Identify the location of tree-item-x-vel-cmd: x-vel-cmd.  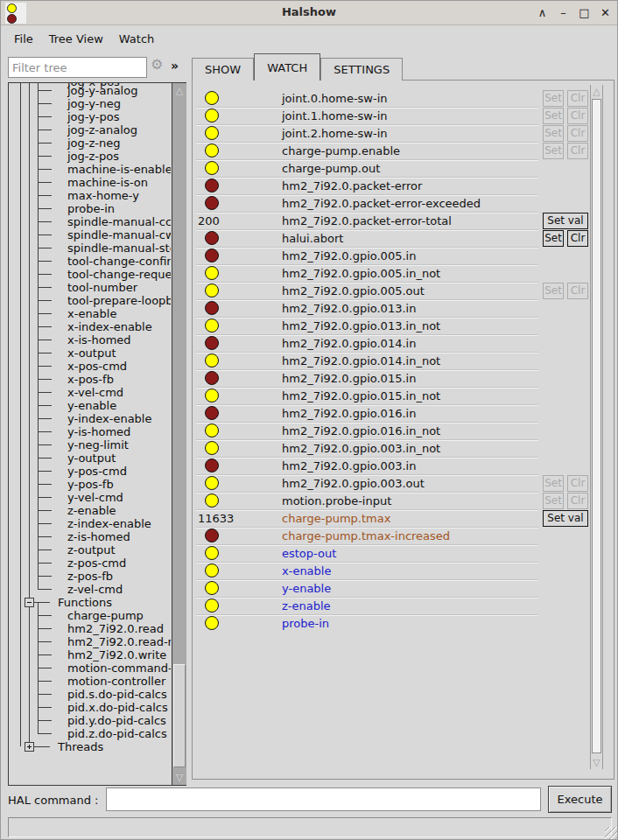
(90, 392).